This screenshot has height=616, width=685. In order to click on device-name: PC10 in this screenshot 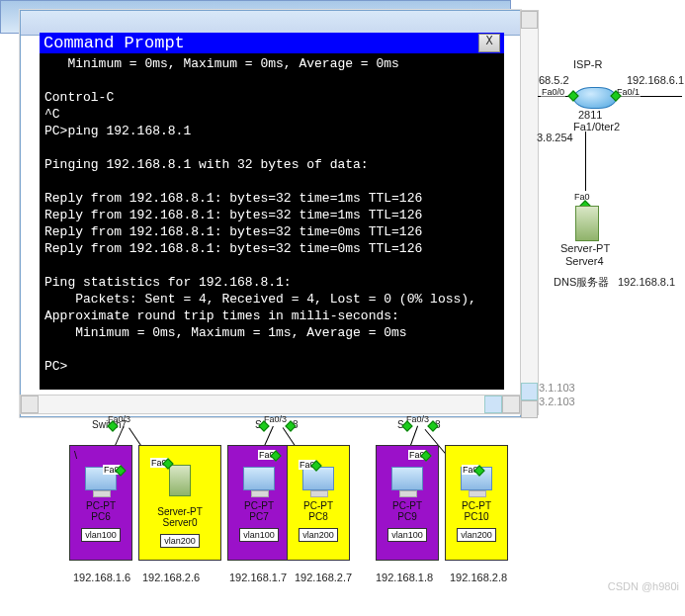, I will do `click(476, 516)`.